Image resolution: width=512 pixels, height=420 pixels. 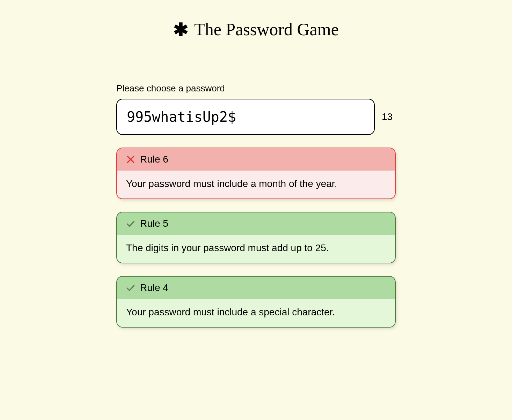 I want to click on rule-label: Rule 6, so click(x=154, y=159).